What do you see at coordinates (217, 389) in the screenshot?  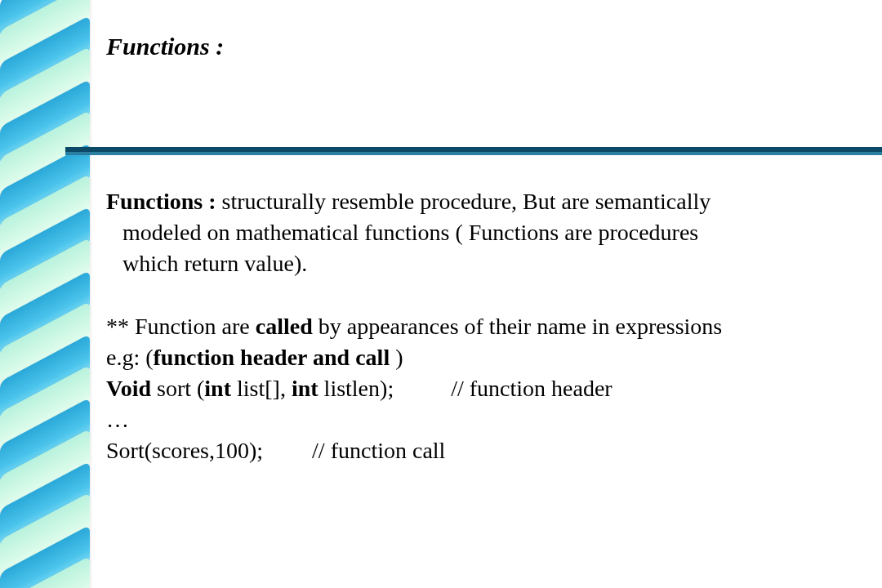 I see `p2l3c: int` at bounding box center [217, 389].